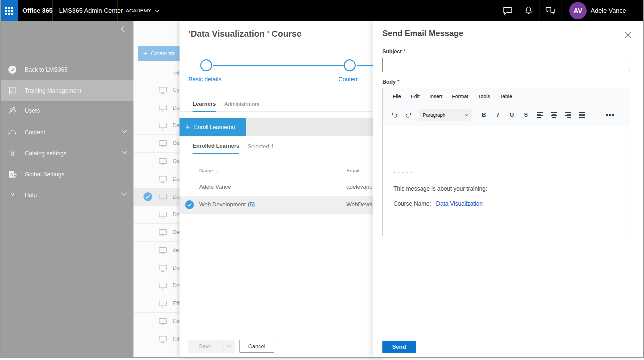 The height and width of the screenshot is (360, 644). What do you see at coordinates (408, 115) in the screenshot?
I see `redo-button` at bounding box center [408, 115].